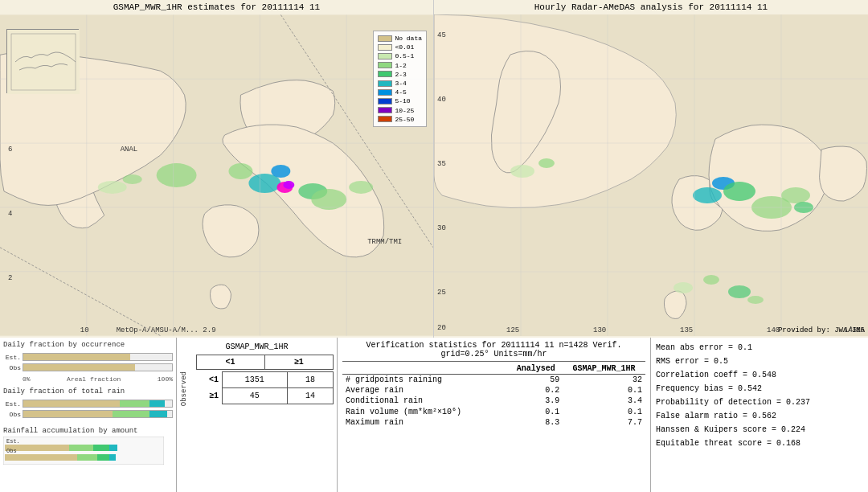  What do you see at coordinates (166, 330) in the screenshot?
I see `svg-text: MetOp-A/AMSU-A/M... 2.9` at bounding box center [166, 330].